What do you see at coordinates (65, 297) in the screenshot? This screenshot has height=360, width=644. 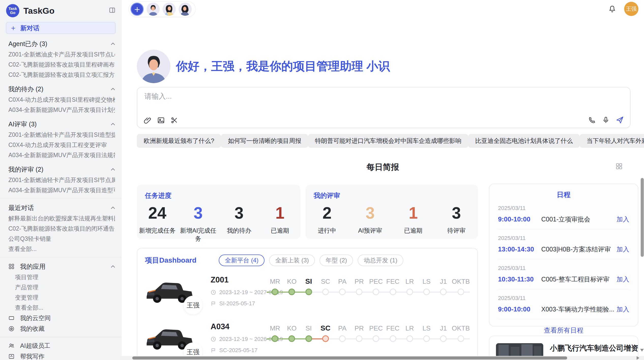 I see `sidebar-item-app: 变更管理` at bounding box center [65, 297].